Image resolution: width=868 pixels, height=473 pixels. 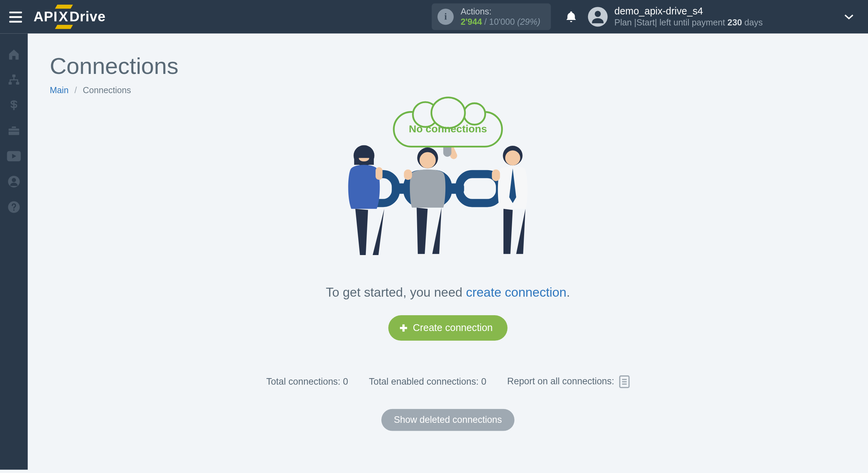 What do you see at coordinates (598, 16) in the screenshot?
I see `avatar-icon` at bounding box center [598, 16].